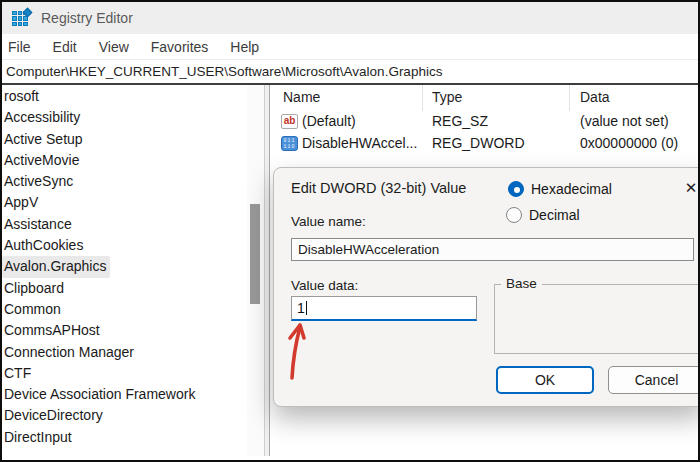 Image resolution: width=700 pixels, height=462 pixels. I want to click on radio-selected-icon, so click(516, 189).